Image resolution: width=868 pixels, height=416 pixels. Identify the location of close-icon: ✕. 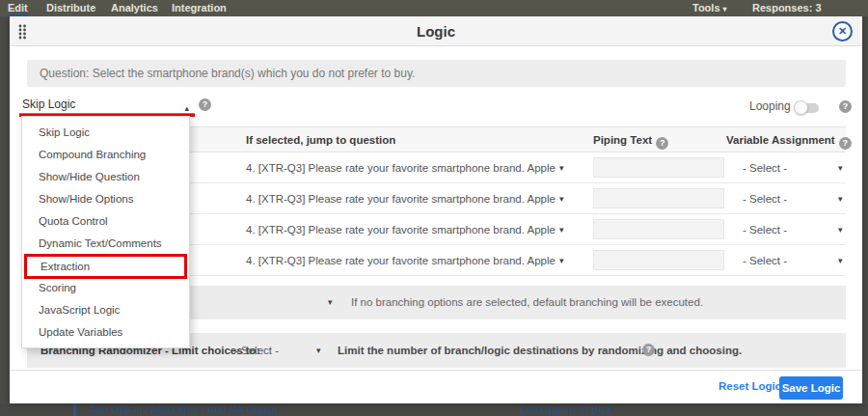
(843, 31).